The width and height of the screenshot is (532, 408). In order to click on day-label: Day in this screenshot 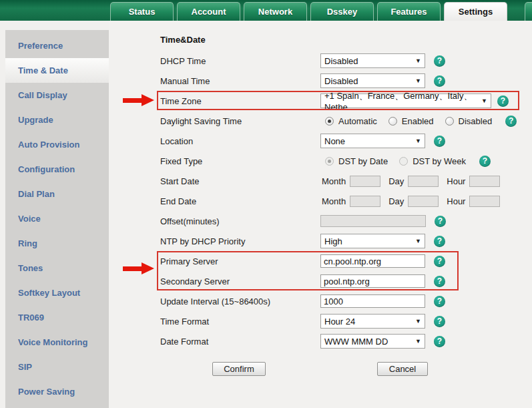, I will do `click(396, 202)`.